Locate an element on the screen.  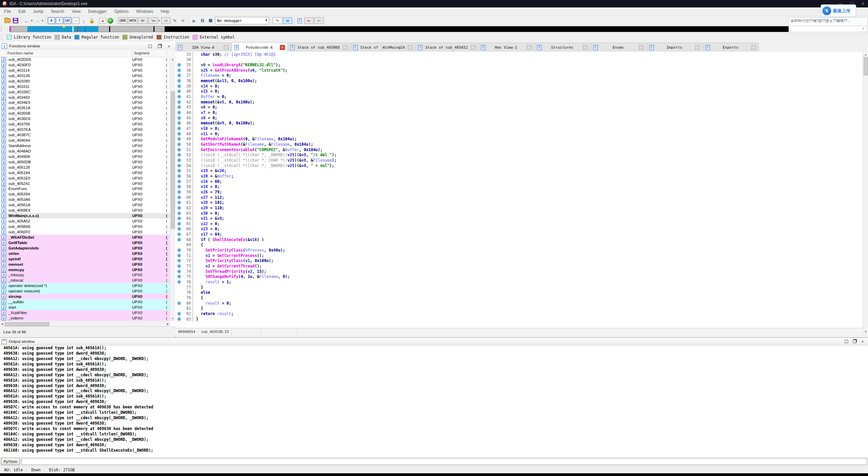
function-row: fsub_403280UPX0( is located at coordinates (85, 81).